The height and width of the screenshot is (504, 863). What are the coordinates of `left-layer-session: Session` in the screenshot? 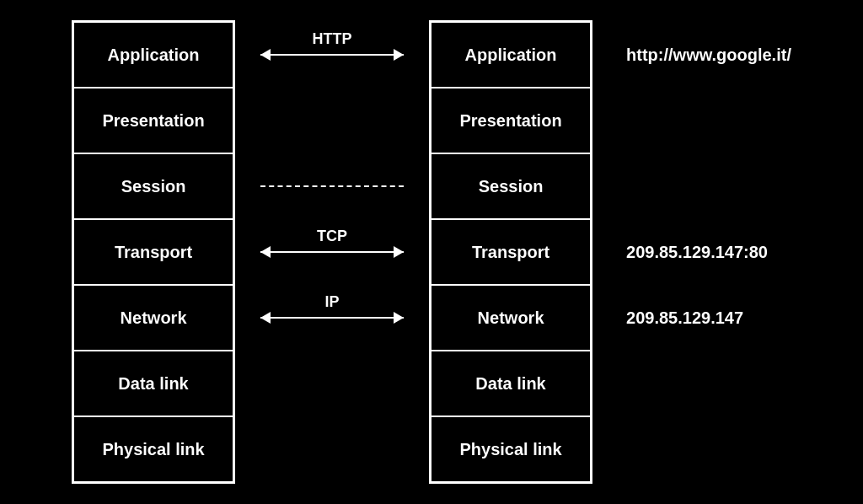 It's located at (153, 186).